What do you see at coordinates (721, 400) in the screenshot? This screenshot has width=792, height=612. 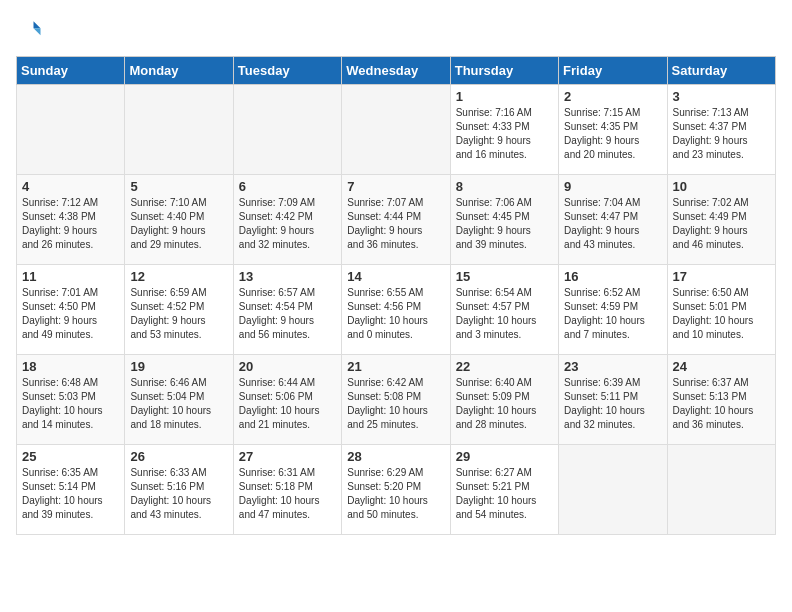 I see `calendar-cell: 24Sunrise: 6:37 AM Sunset: 5:13 PM Dayli…` at bounding box center [721, 400].